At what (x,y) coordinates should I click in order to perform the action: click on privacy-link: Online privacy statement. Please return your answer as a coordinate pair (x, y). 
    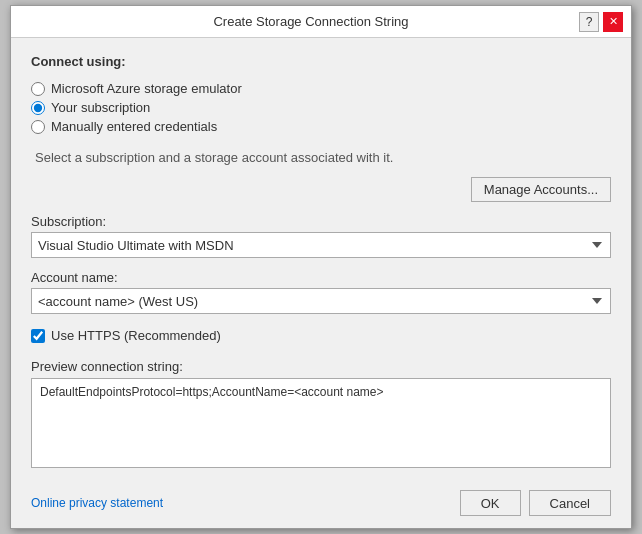
    Looking at the image, I should click on (97, 503).